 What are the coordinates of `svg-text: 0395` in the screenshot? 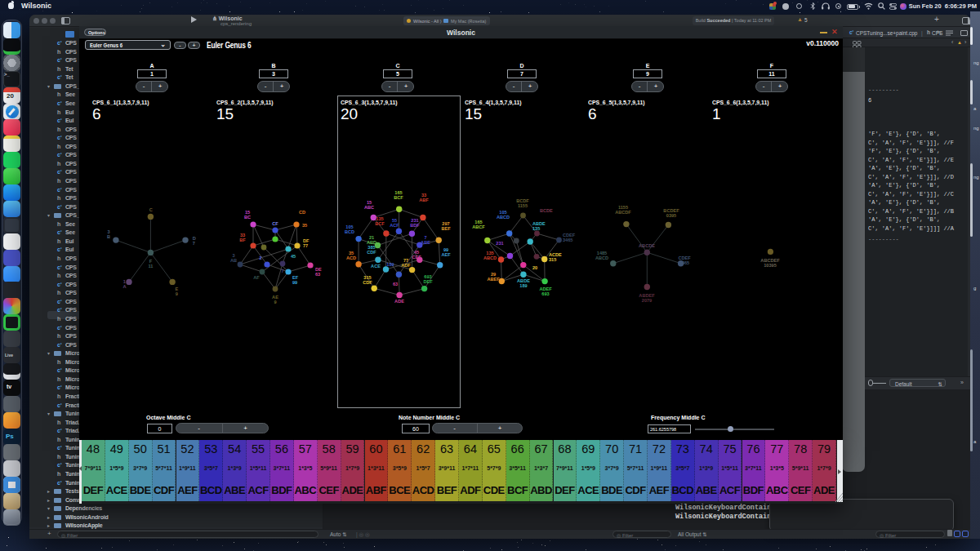 It's located at (671, 216).